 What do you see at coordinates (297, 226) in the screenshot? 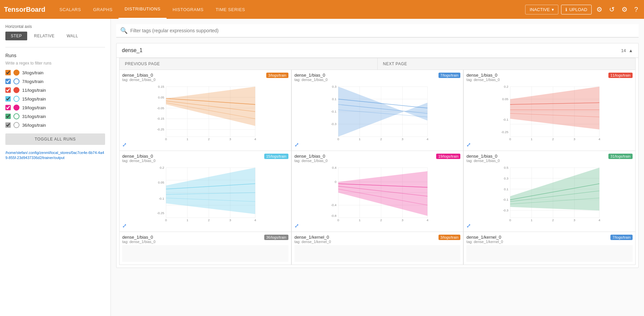
I see `expand-icon-5: ⤢` at bounding box center [297, 226].